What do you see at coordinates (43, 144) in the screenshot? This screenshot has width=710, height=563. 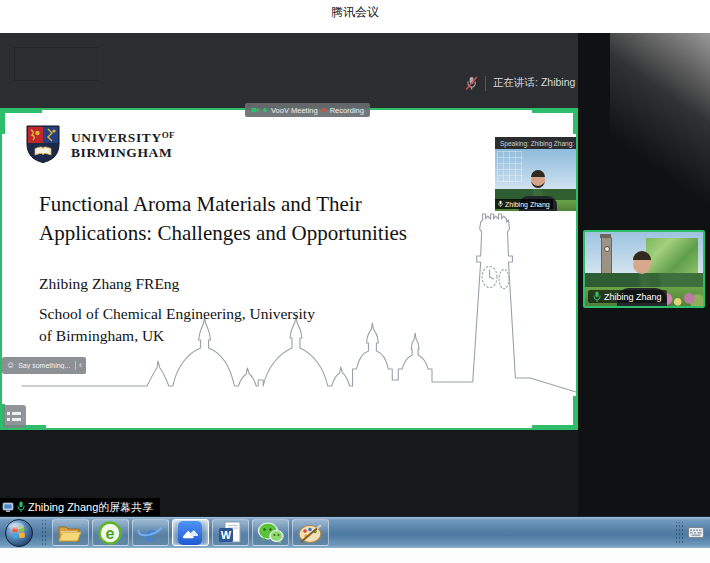 I see `uob-crest-icon` at bounding box center [43, 144].